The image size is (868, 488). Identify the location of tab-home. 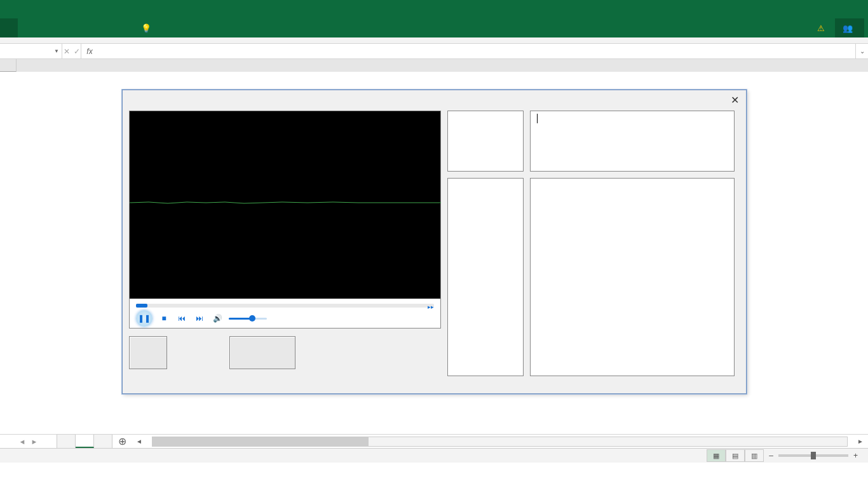
(26, 28).